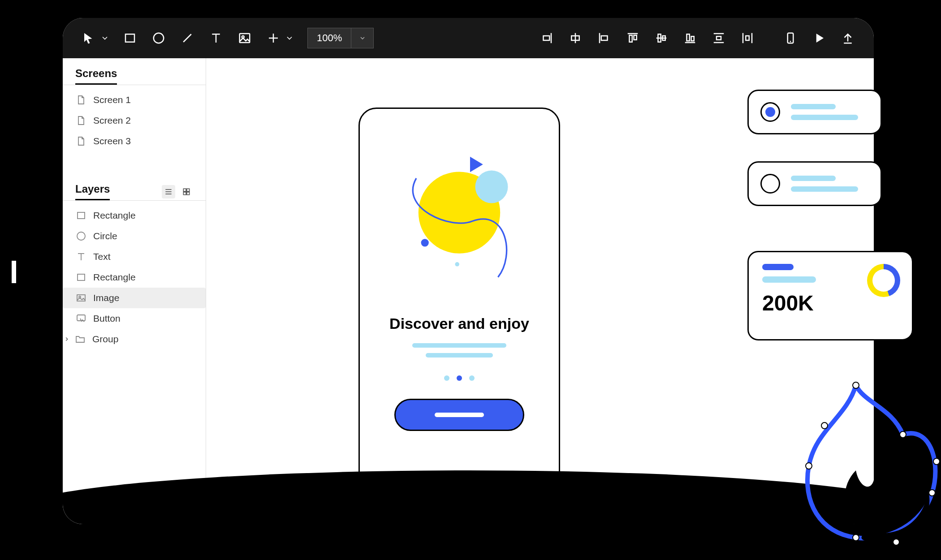 The height and width of the screenshot is (560, 941). I want to click on zoom-dropdown, so click(363, 38).